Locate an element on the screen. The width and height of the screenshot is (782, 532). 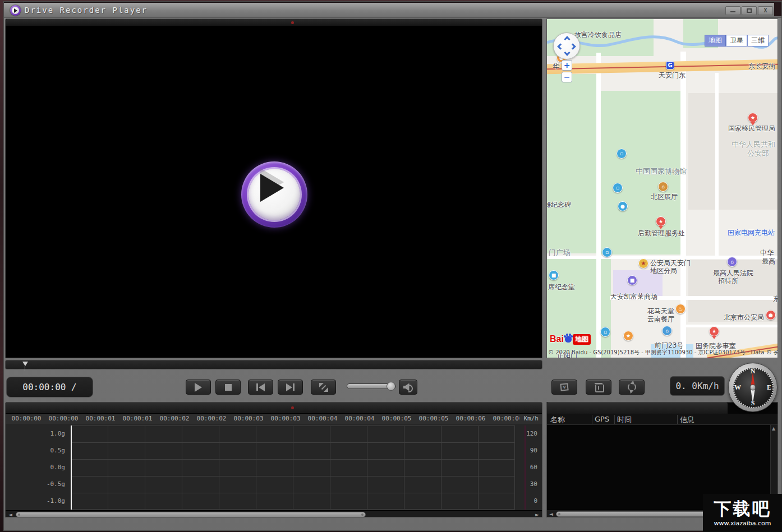
speed-axis-label: 90 is located at coordinates (534, 451).